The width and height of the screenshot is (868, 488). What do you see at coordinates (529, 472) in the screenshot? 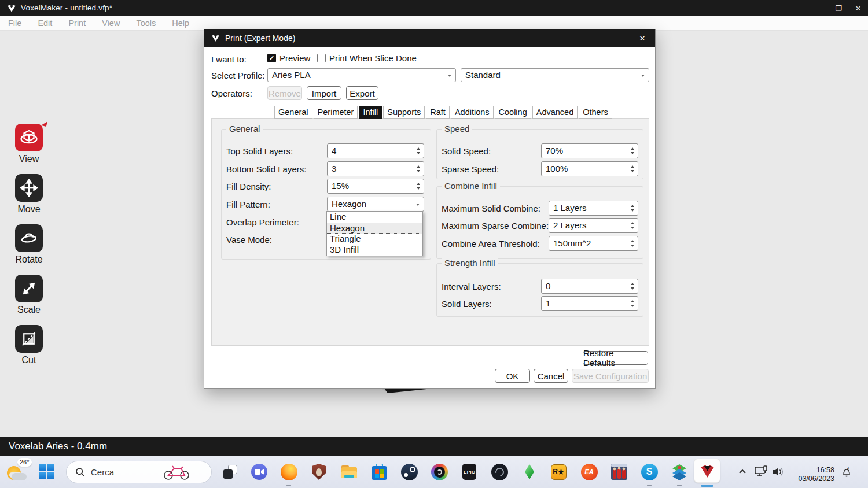
I see `the-sims-plumbob-icon` at bounding box center [529, 472].